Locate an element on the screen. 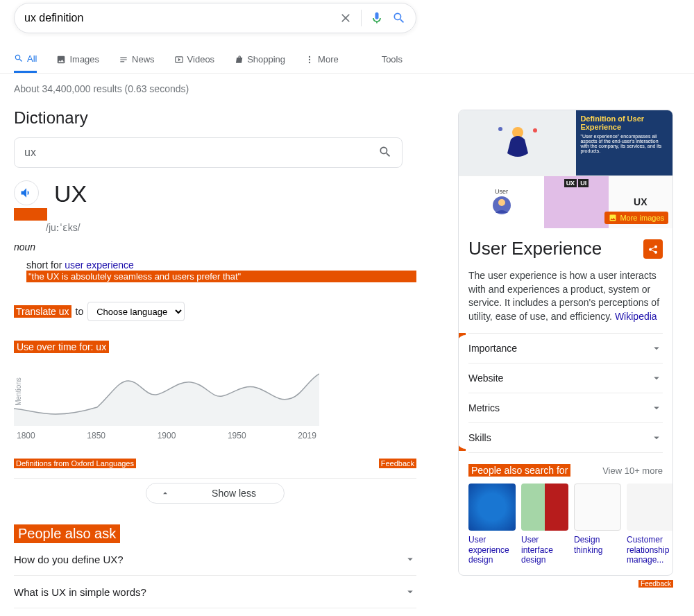  tools-button: Tools is located at coordinates (392, 60).